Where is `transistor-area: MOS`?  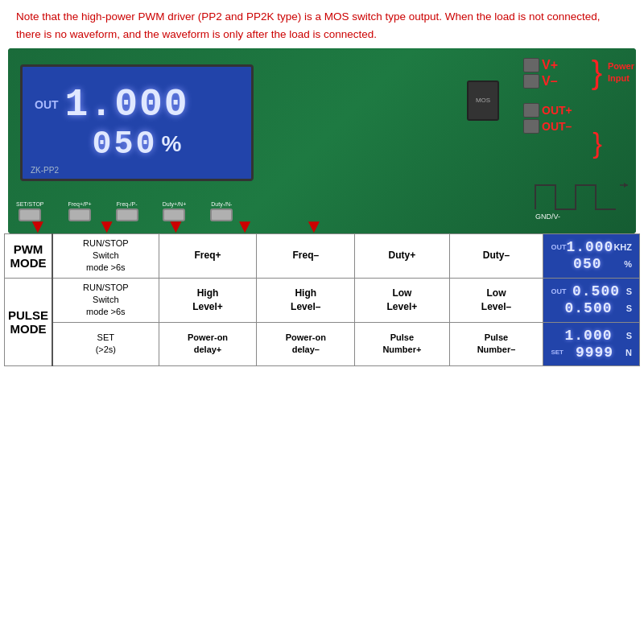 transistor-area: MOS is located at coordinates (483, 113).